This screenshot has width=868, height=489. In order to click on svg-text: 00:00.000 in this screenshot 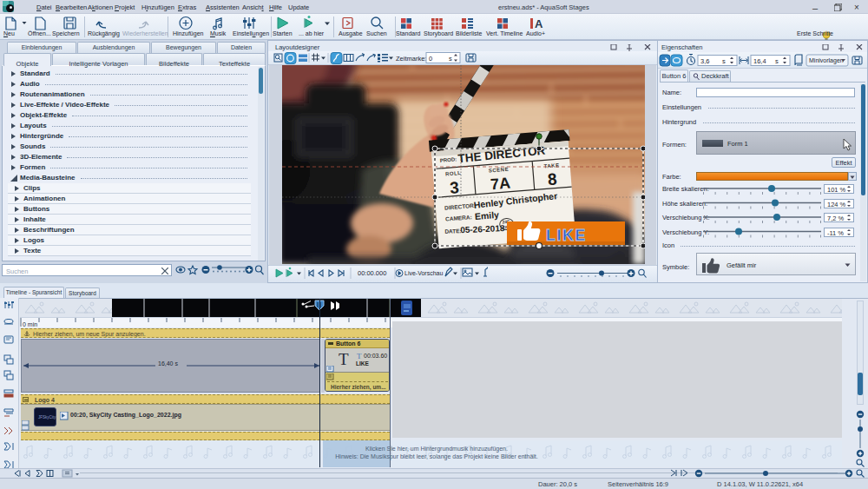, I will do `click(372, 273)`.